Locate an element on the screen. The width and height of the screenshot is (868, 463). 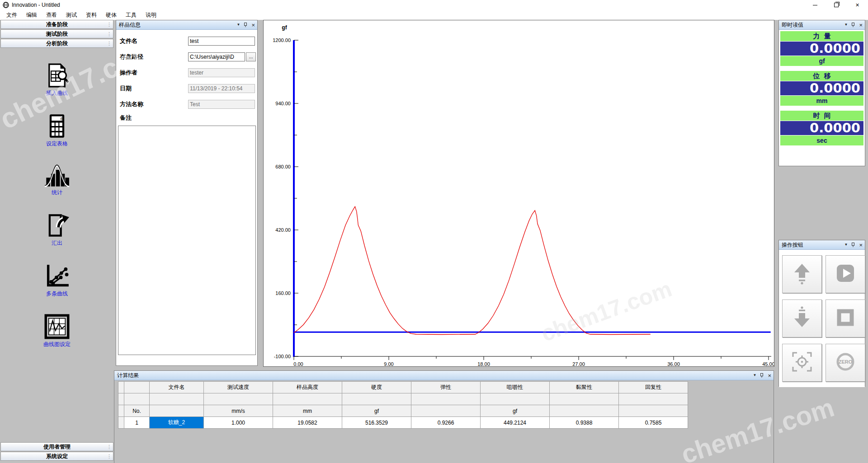
window-title: Innovation - Untitled is located at coordinates (36, 5).